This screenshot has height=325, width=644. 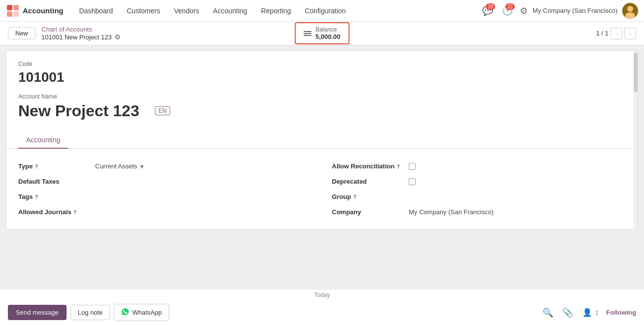 I want to click on menu-reporting: Reporting, so click(x=276, y=11).